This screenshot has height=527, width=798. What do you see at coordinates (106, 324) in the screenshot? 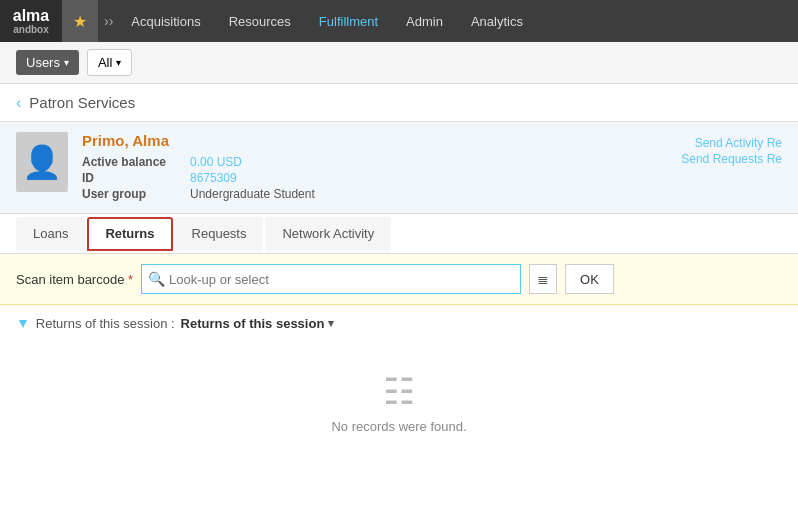
I see `session-prefix: Returns of this session :` at bounding box center [106, 324].